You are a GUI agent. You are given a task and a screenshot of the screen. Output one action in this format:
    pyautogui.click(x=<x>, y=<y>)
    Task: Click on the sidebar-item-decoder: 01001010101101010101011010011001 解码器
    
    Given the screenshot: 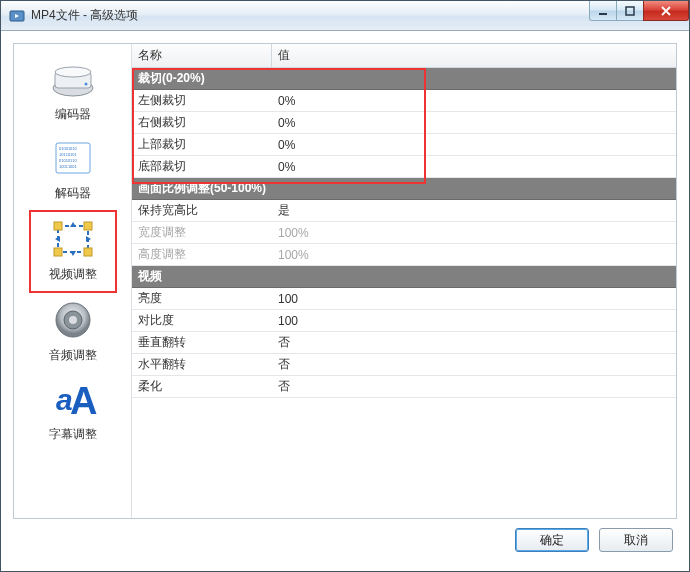 What is the action you would take?
    pyautogui.click(x=73, y=170)
    